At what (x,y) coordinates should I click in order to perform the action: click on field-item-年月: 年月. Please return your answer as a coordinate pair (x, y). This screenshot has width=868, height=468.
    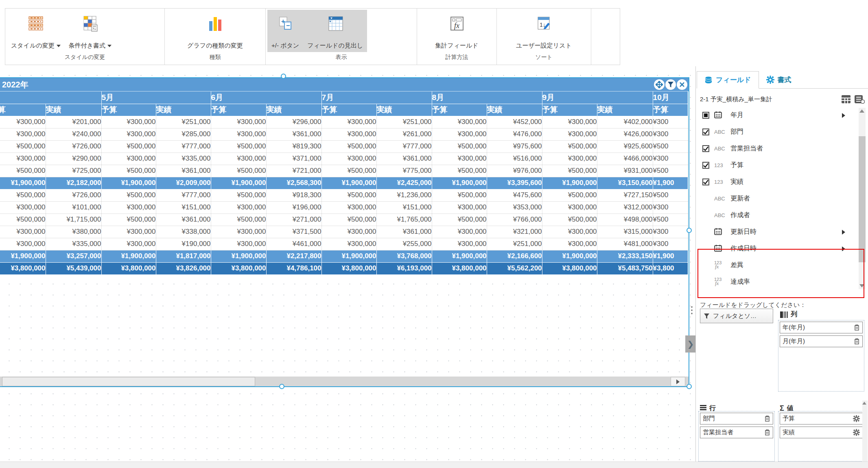
    Looking at the image, I should click on (782, 115).